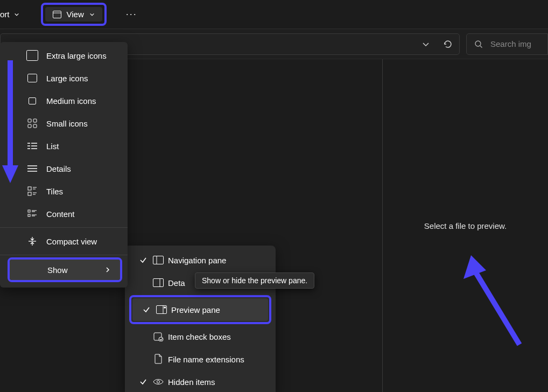  I want to click on submenu-label: File name extensions, so click(206, 360).